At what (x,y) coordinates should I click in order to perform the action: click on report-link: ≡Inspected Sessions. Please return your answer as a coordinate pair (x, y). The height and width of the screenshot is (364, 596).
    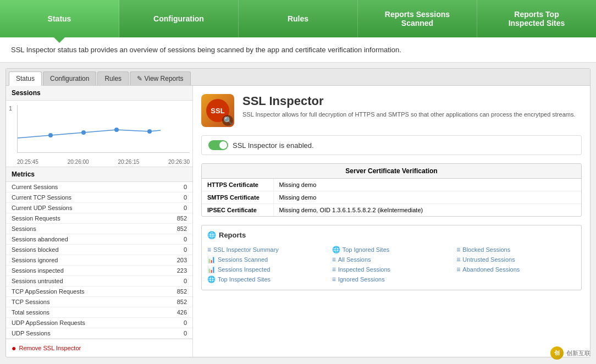
    Looking at the image, I should click on (391, 269).